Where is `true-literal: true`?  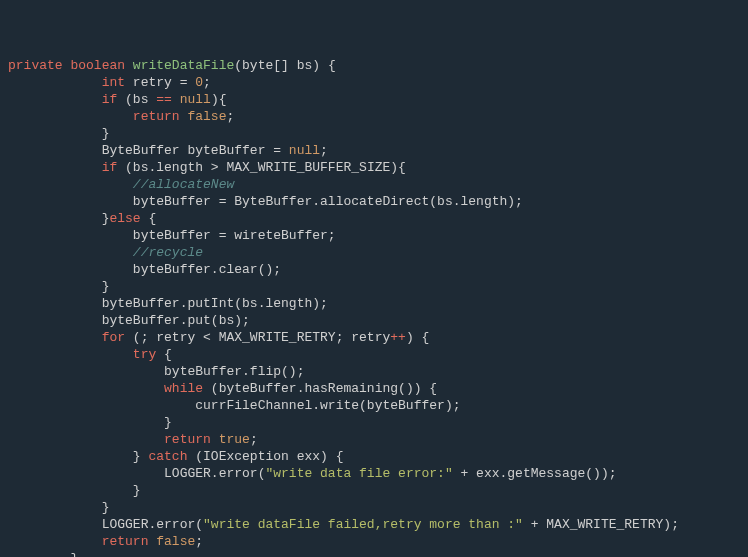 true-literal: true is located at coordinates (234, 440).